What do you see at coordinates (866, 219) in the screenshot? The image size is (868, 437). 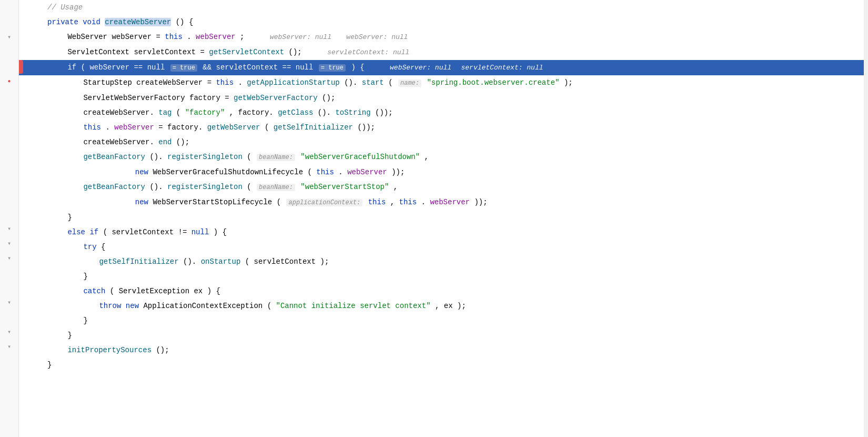 I see `scrollbar-right` at bounding box center [866, 219].